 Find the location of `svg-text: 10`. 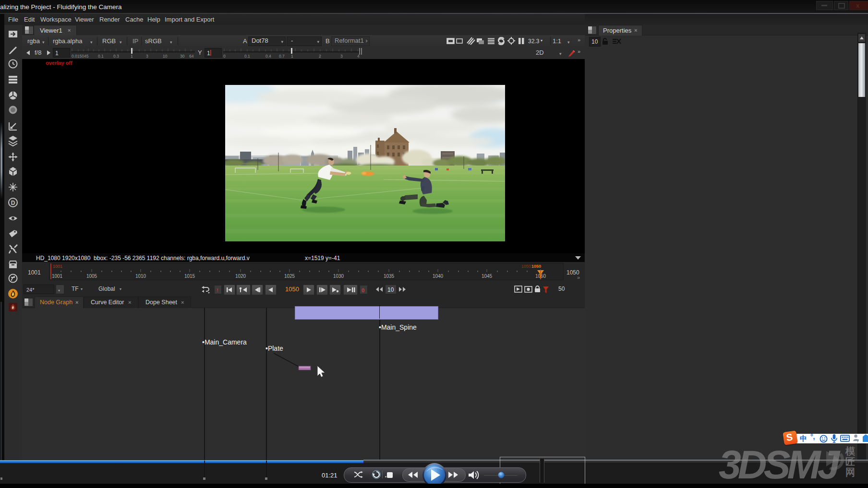

svg-text: 10 is located at coordinates (165, 56).